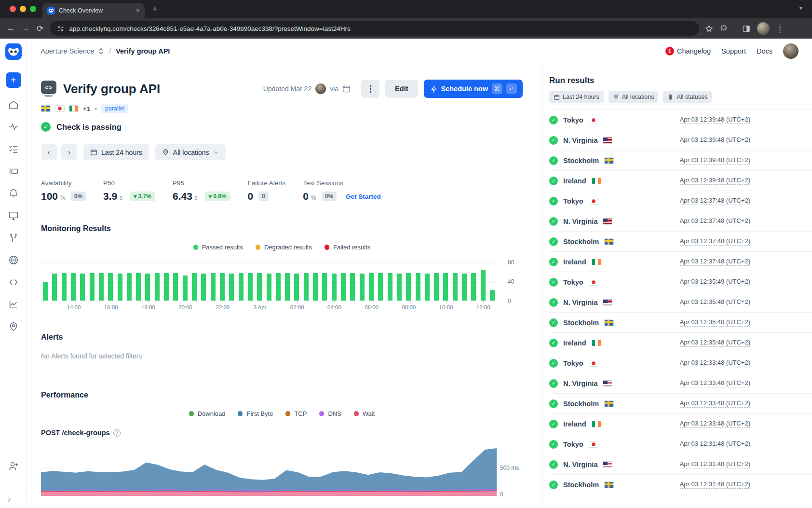 This screenshot has height=508, width=812. I want to click on side-panel-icon, so click(746, 29).